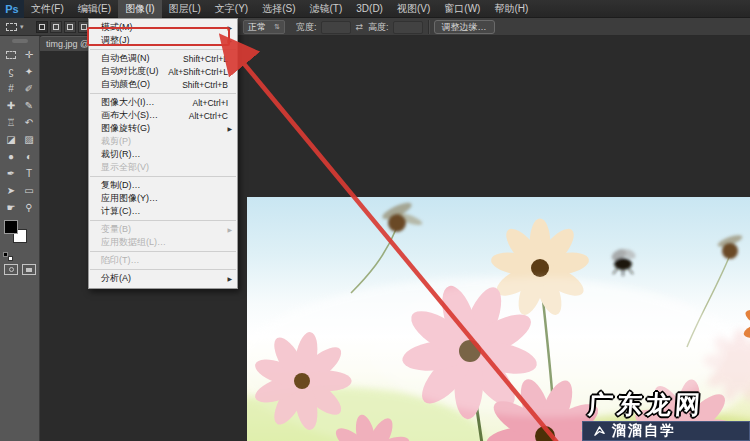  What do you see at coordinates (11, 174) in the screenshot?
I see `pen-tool: ✒` at bounding box center [11, 174].